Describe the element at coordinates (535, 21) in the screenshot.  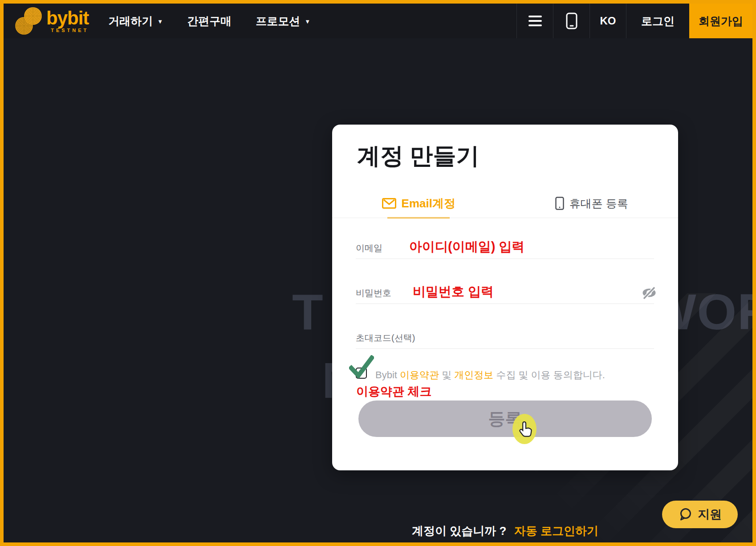
I see `menu-icon` at that location.